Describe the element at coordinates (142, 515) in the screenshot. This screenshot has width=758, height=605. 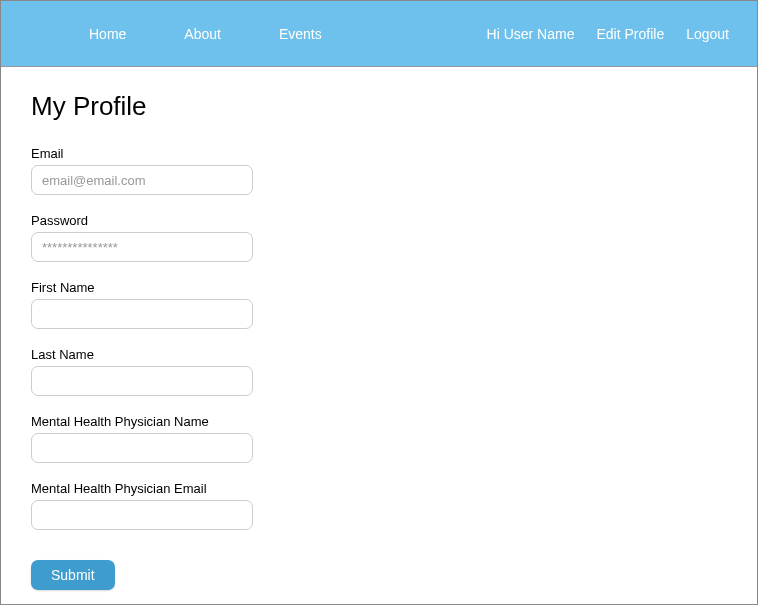
I see `physician-email-input` at that location.